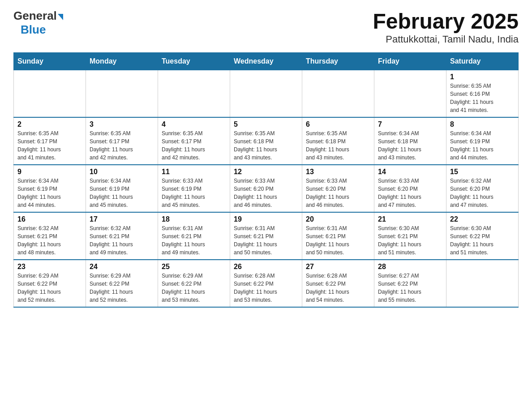 This screenshot has width=532, height=411. Describe the element at coordinates (122, 62) in the screenshot. I see `weekday-header-monday: Monday` at that location.